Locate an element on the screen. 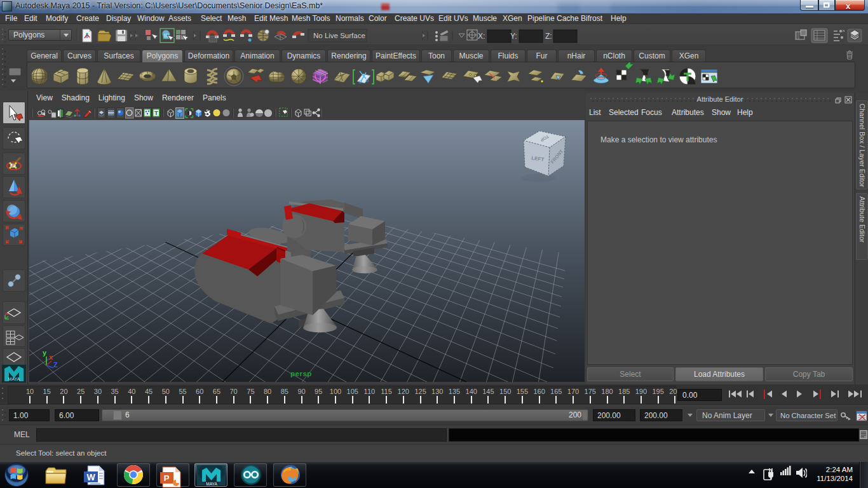 The image size is (868, 488). svg-text: No Live Surface is located at coordinates (339, 36).